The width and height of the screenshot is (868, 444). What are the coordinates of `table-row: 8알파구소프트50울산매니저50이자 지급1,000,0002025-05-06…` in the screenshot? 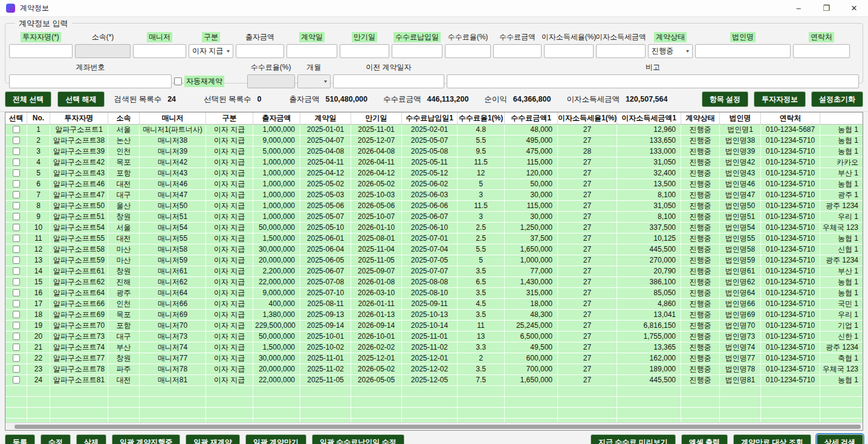 It's located at (434, 206).